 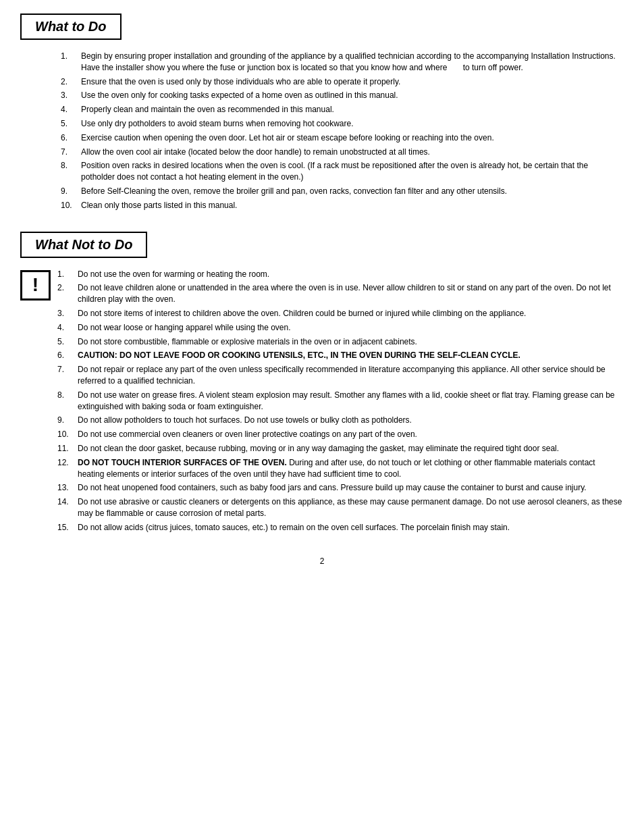 What do you see at coordinates (340, 435) in the screenshot?
I see `list-item: 10.Do not use commercial oven cleaners o…` at bounding box center [340, 435].